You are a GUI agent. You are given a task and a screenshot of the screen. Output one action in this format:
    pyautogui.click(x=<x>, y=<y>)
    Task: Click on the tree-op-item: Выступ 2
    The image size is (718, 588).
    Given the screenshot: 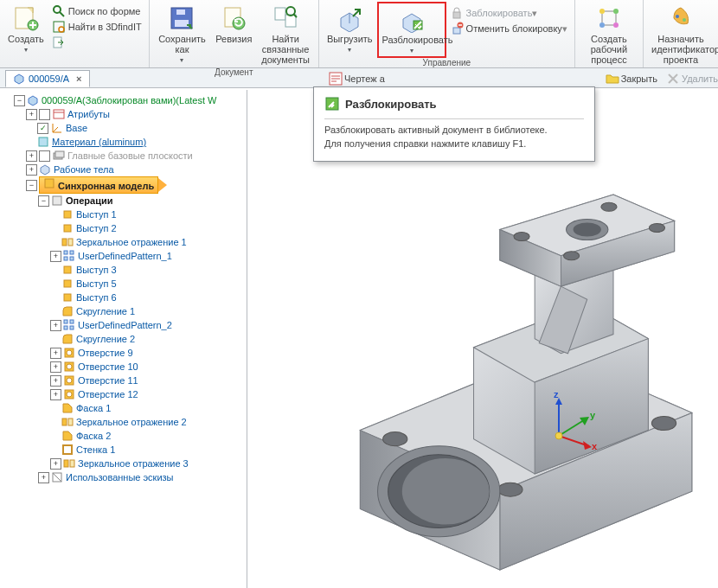 What is the action you would take?
    pyautogui.click(x=97, y=228)
    